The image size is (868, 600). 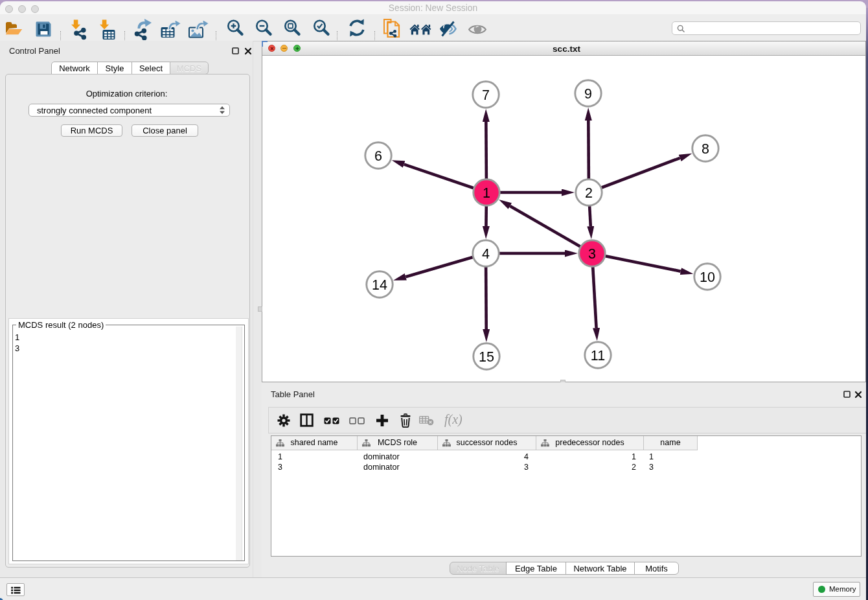 I want to click on svg-text: 7, so click(x=486, y=95).